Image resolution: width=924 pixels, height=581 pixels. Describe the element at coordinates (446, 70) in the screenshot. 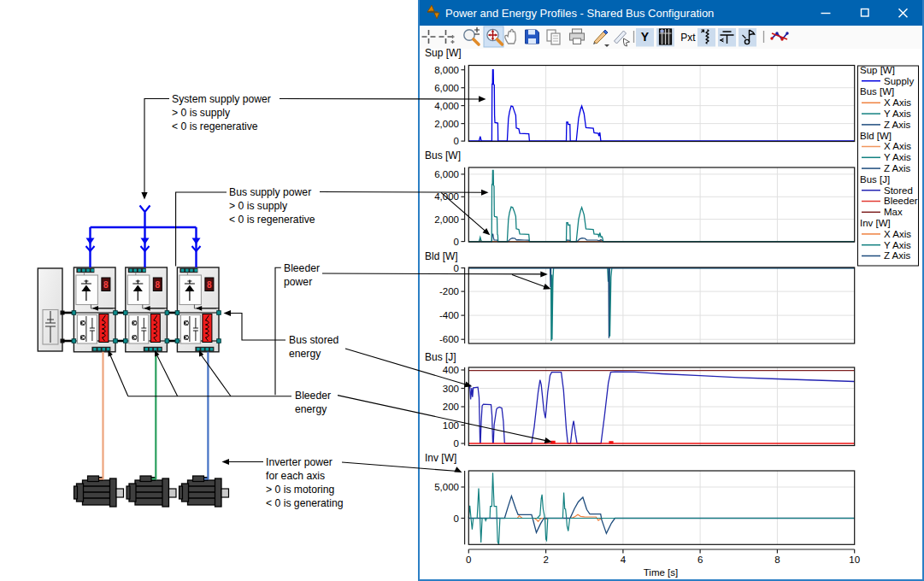

I see `svg-text: 8,000` at that location.